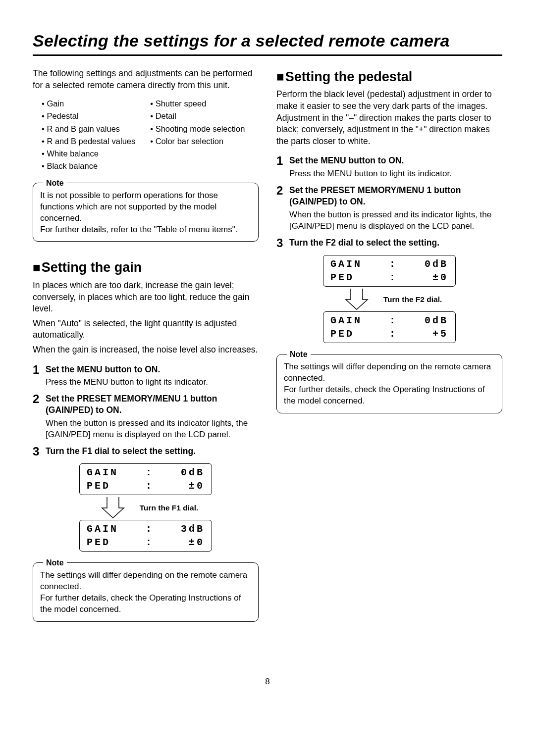 Image resolution: width=535 pixels, height=756 pixels. Describe the element at coordinates (146, 207) in the screenshot. I see `note-text: It is not possible to perform operations…` at that location.